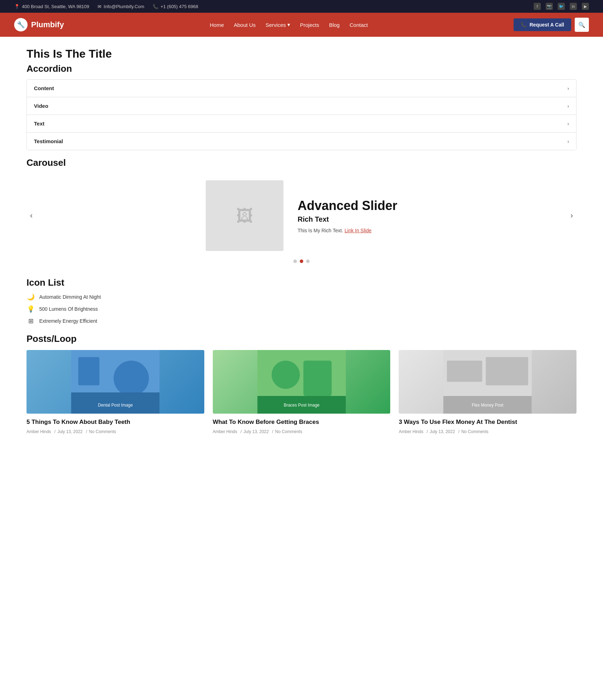 Image resolution: width=603 pixels, height=700 pixels. I want to click on list-item: 💡 500 Lumens Of Brightness, so click(302, 309).